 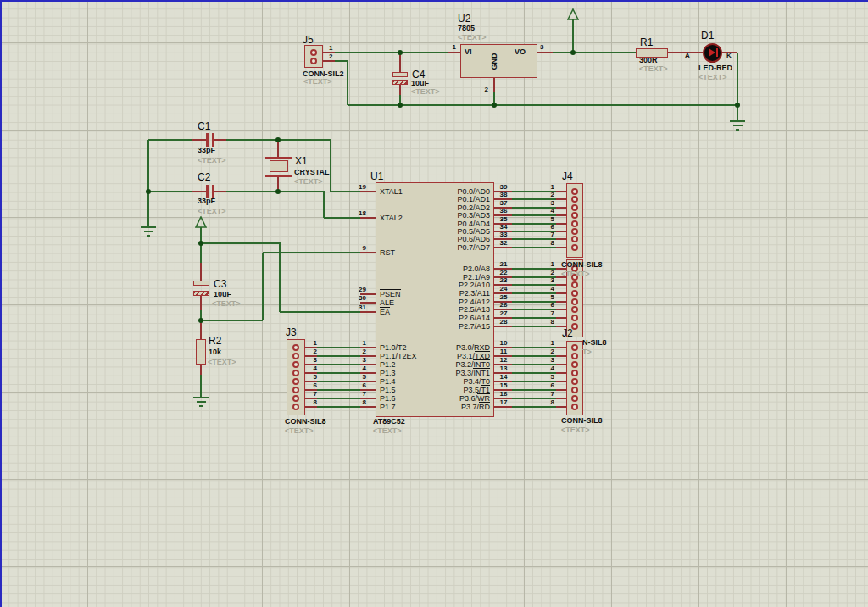 What do you see at coordinates (498, 61) in the screenshot?
I see `u2-body` at bounding box center [498, 61].